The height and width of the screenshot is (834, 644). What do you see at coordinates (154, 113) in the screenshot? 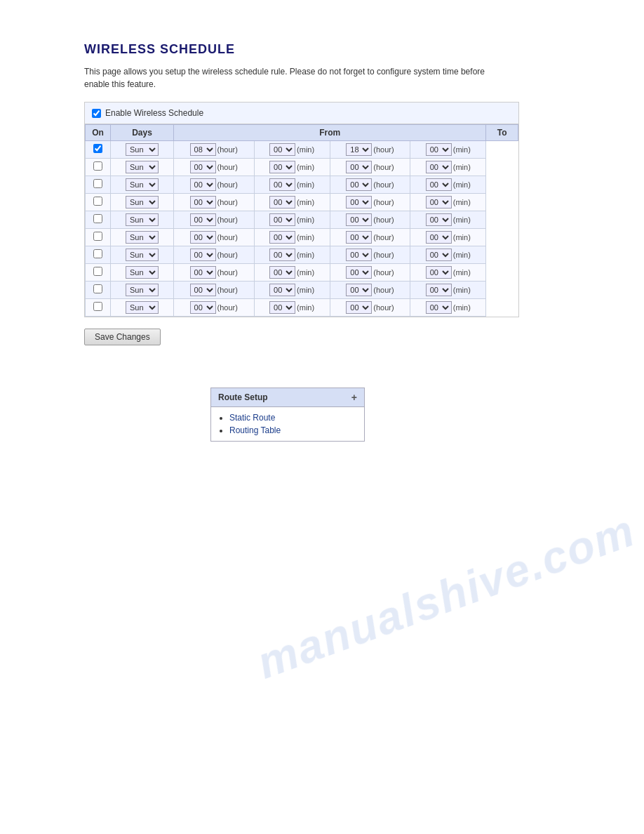
I see `enable-schedule-label: Enable Wireless Schedule` at bounding box center [154, 113].